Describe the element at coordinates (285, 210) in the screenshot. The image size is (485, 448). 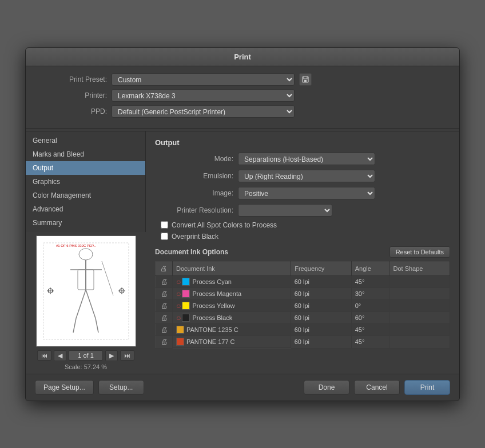
I see `resolution-select: 600 dpi 1200 dpi` at that location.